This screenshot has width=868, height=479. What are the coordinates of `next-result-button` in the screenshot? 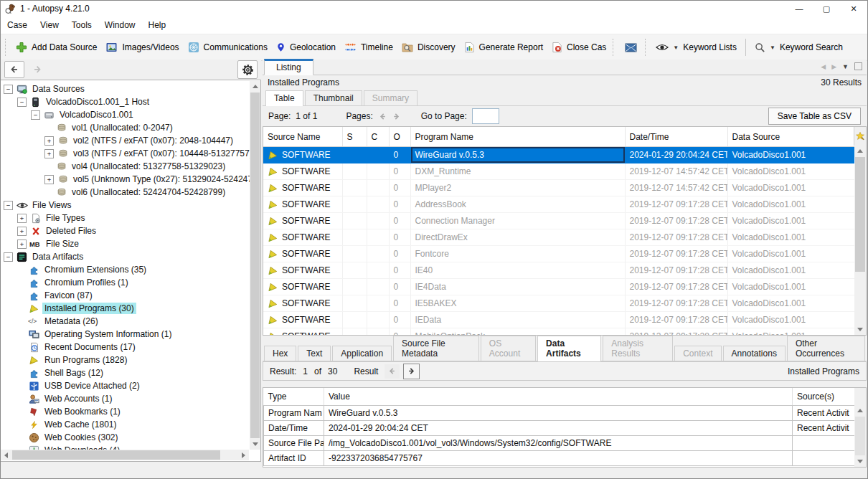 It's located at (412, 371).